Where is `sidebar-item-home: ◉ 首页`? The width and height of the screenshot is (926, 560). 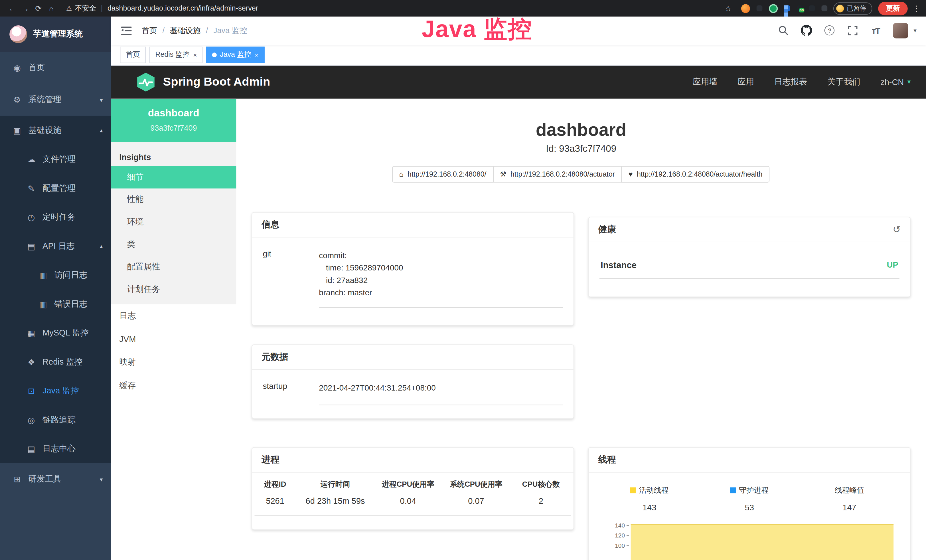
sidebar-item-home: ◉ 首页 is located at coordinates (56, 68).